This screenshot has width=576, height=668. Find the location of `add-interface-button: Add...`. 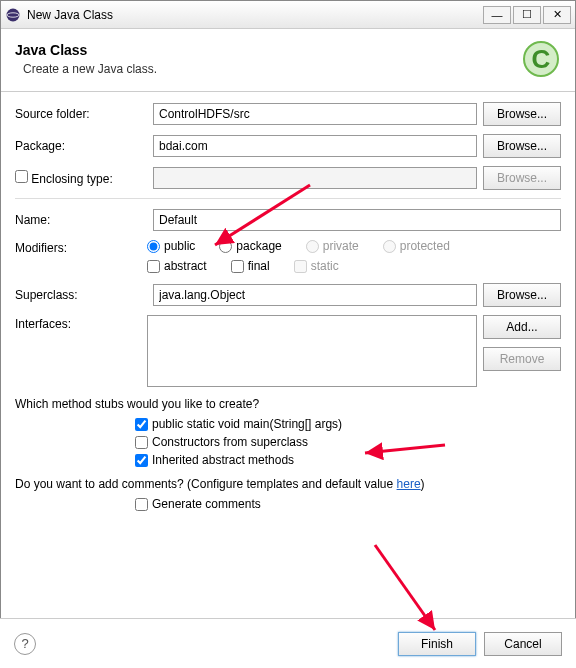

add-interface-button: Add... is located at coordinates (522, 327).